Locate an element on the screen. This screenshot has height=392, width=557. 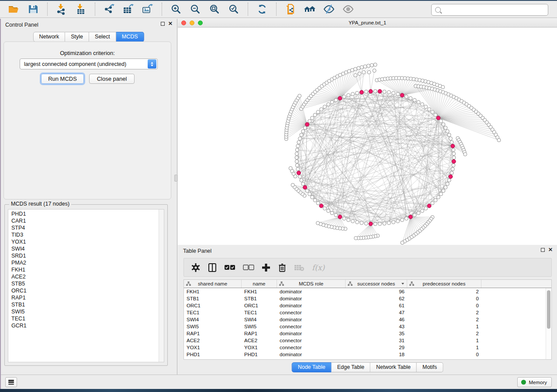
refresh-icon is located at coordinates (262, 9).